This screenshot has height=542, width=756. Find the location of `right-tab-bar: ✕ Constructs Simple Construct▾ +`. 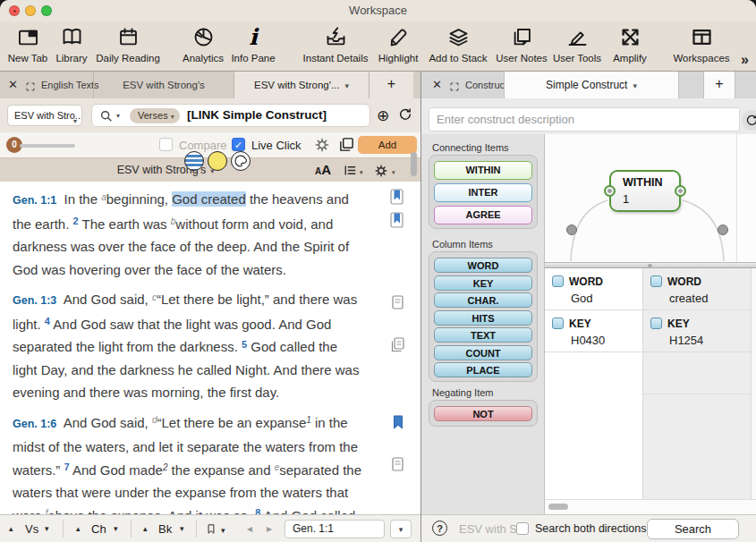

right-tab-bar: ✕ Constructs Simple Construct▾ + is located at coordinates (589, 85).